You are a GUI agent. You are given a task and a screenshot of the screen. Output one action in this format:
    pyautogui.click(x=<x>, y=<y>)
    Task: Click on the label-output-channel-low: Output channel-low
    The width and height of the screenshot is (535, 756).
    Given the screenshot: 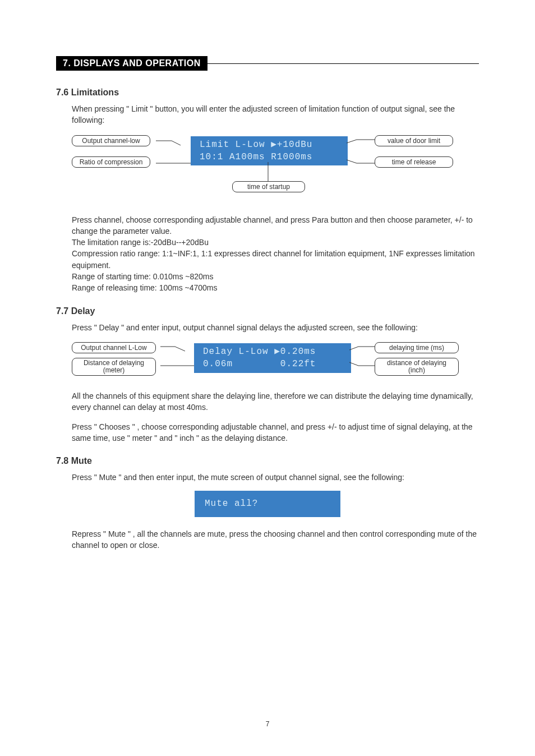 What is the action you would take?
    pyautogui.click(x=111, y=141)
    